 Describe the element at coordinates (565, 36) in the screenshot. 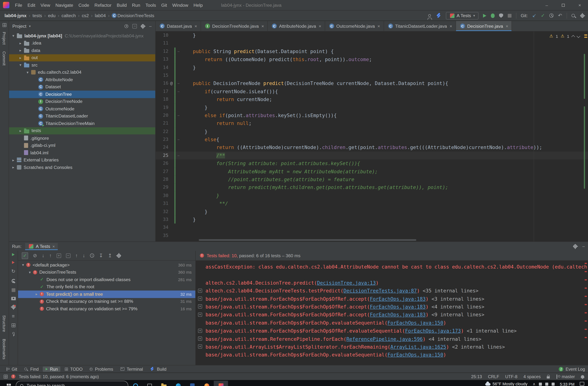

I see `inspections-widget: ⚠ 1 ⚠ 1` at that location.